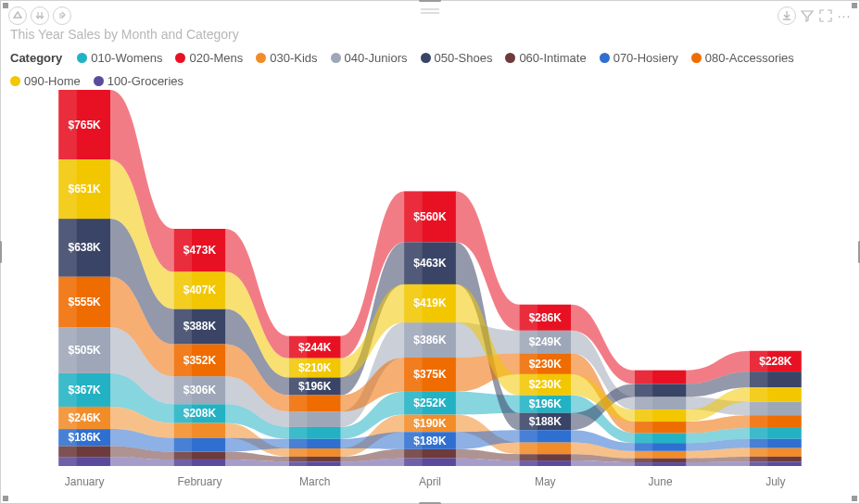 The image size is (860, 504). What do you see at coordinates (62, 16) in the screenshot?
I see `expand-next-level-button` at bounding box center [62, 16].